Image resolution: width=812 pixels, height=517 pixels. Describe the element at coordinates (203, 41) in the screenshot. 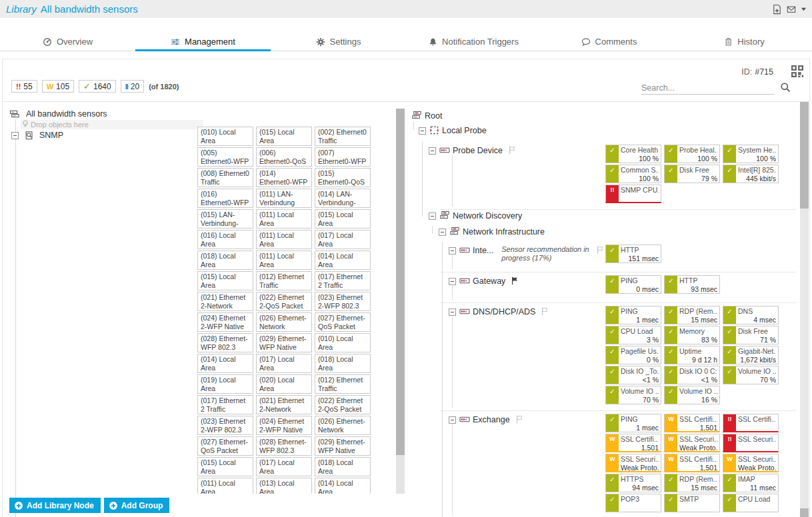

I see `tab-management: Management` at that location.